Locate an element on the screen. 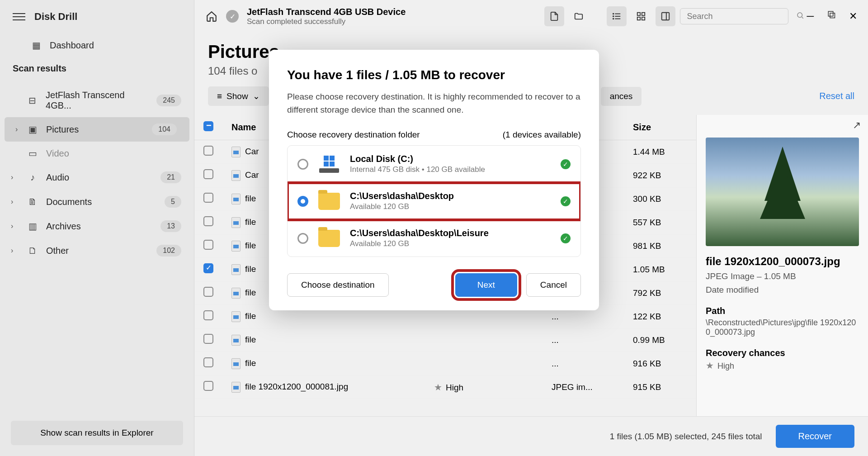 The height and width of the screenshot is (456, 868). maximize-icon is located at coordinates (831, 16).